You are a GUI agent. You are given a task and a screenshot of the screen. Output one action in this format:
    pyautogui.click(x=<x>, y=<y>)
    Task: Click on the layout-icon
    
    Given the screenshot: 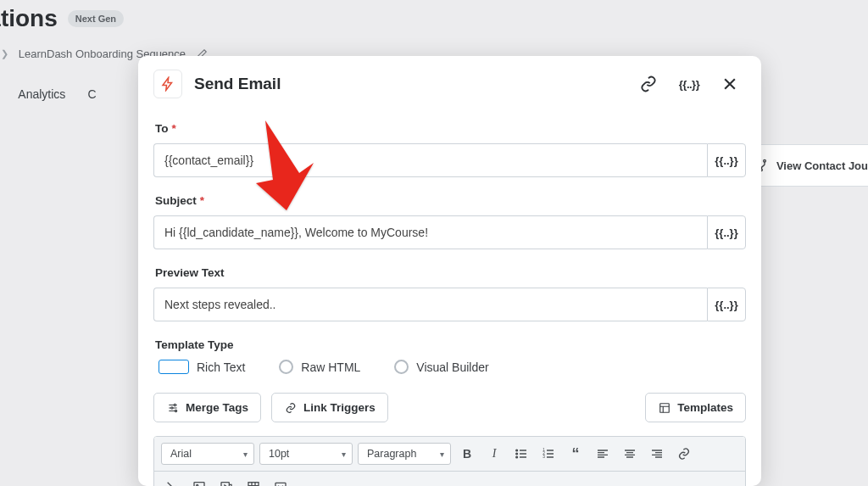 What is the action you would take?
    pyautogui.click(x=665, y=407)
    